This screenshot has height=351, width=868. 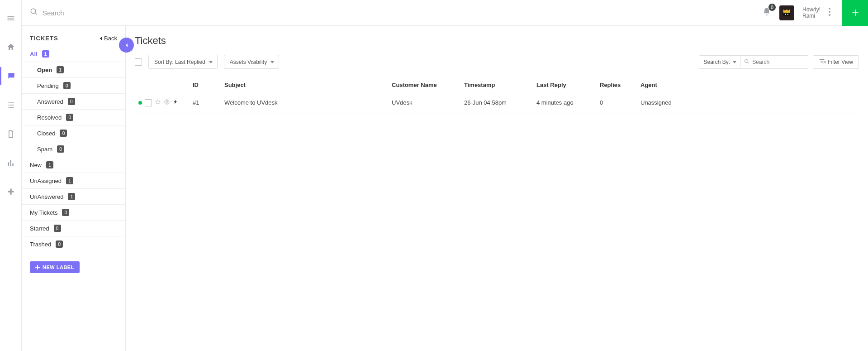 I want to click on filter-label: Pending, so click(x=48, y=86).